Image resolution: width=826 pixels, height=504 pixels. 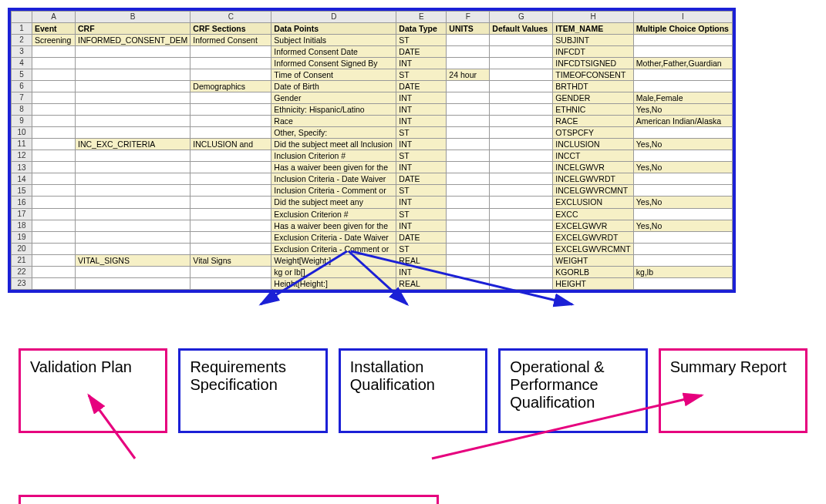 What do you see at coordinates (22, 145) in the screenshot?
I see `row-number: 11` at bounding box center [22, 145].